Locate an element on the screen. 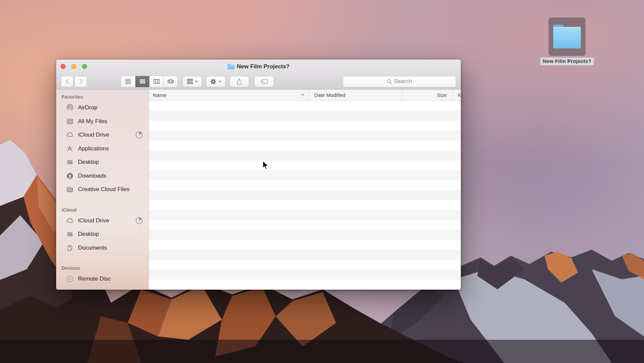 Image resolution: width=644 pixels, height=363 pixels. sidebar-item-icloud-drive-2: iCloud Drive is located at coordinates (102, 221).